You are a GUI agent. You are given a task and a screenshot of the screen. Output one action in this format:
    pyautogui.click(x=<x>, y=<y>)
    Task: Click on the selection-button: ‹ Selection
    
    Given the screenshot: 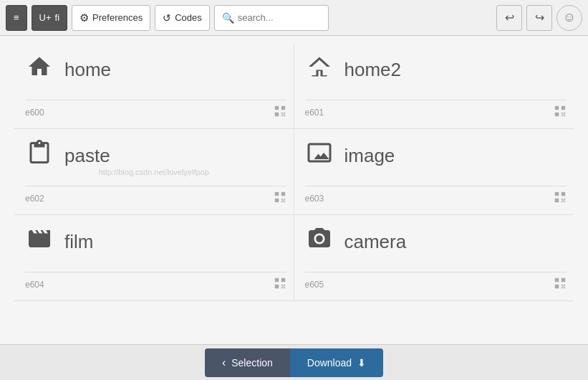 What is the action you would take?
    pyautogui.click(x=248, y=363)
    